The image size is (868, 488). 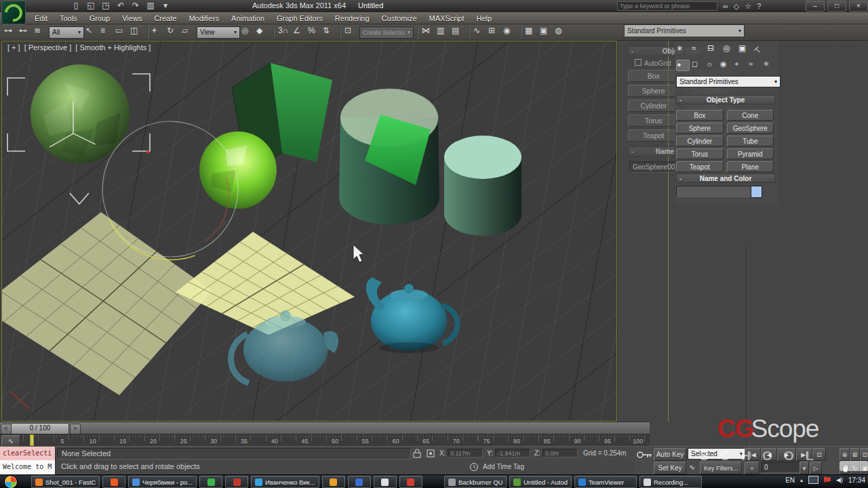 What do you see at coordinates (667, 6) in the screenshot?
I see `infocenter-search-input` at bounding box center [667, 6].